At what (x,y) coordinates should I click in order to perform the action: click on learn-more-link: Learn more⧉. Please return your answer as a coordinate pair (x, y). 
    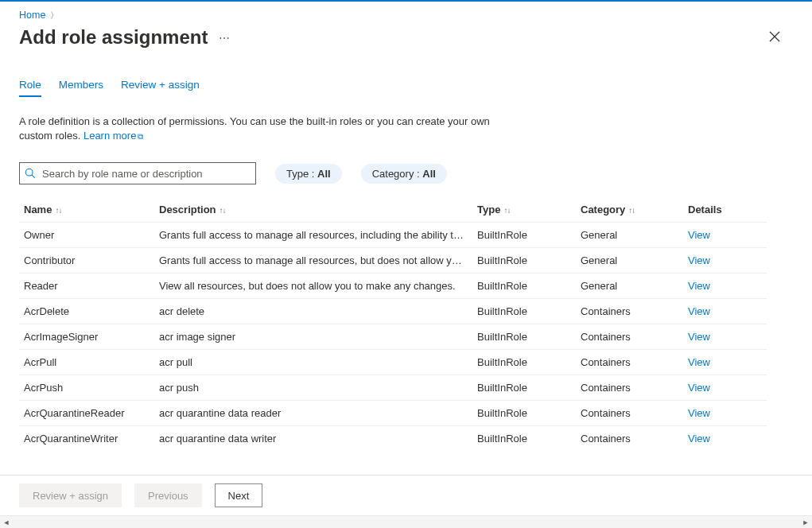
    Looking at the image, I should click on (113, 135).